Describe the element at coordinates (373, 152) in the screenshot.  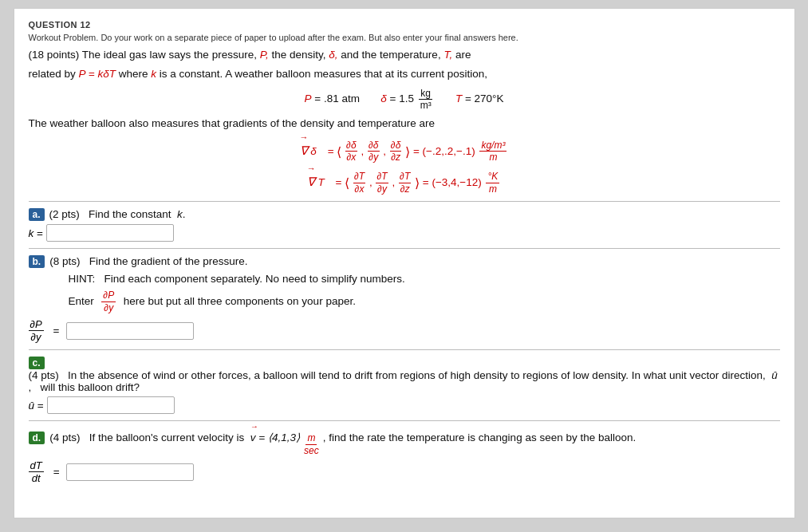
I see `ddelta-dy-frac: ∂δ ∂y` at that location.